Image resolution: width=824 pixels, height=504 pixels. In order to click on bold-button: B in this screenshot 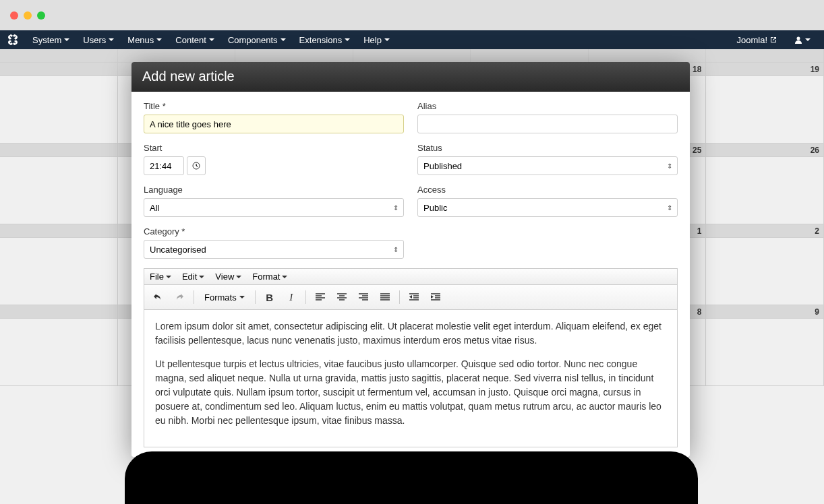, I will do `click(270, 297)`.